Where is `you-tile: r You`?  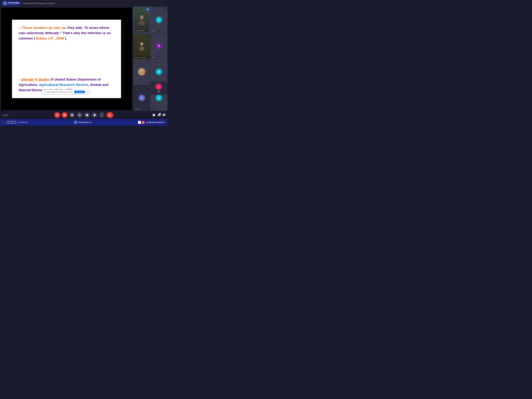 you-tile: r You is located at coordinates (159, 88).